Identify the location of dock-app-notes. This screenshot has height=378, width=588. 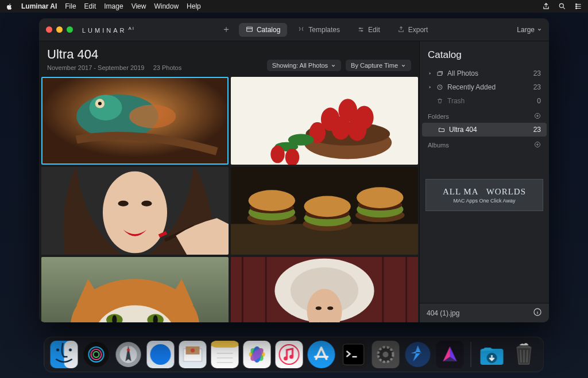
(225, 354).